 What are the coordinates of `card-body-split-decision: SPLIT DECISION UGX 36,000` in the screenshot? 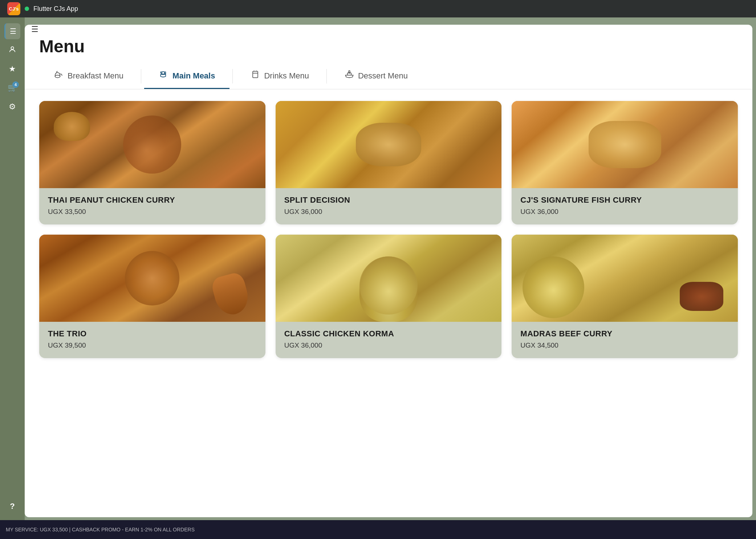 It's located at (389, 206).